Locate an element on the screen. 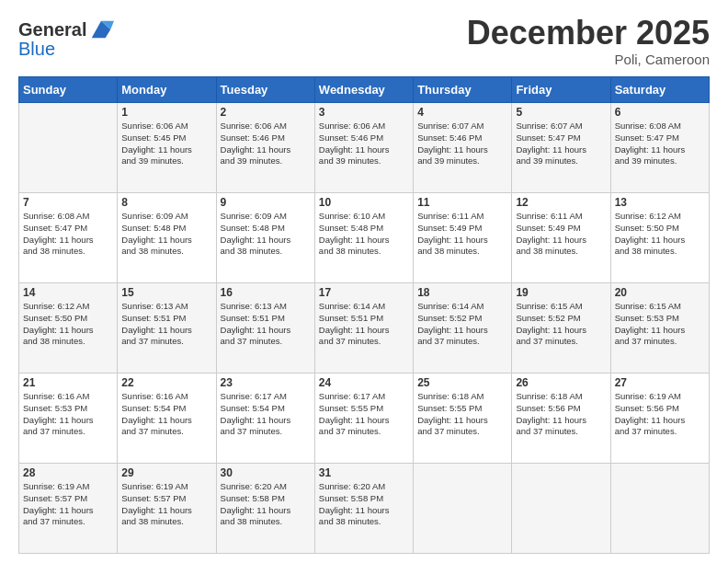 The height and width of the screenshot is (563, 728). calendar-cell: 3Sunrise: 6:06 AM Sunset: 5:46 PM Daylig… is located at coordinates (364, 148).